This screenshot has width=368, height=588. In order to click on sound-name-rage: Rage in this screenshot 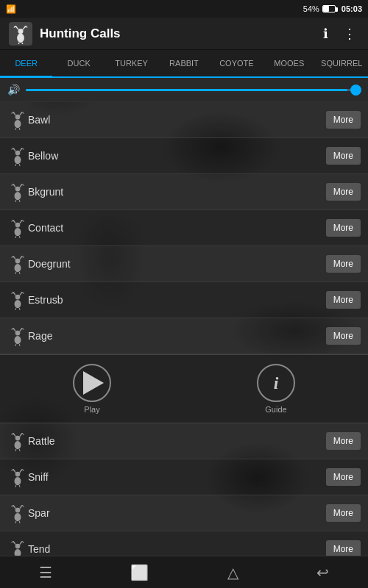, I will do `click(177, 336)`.